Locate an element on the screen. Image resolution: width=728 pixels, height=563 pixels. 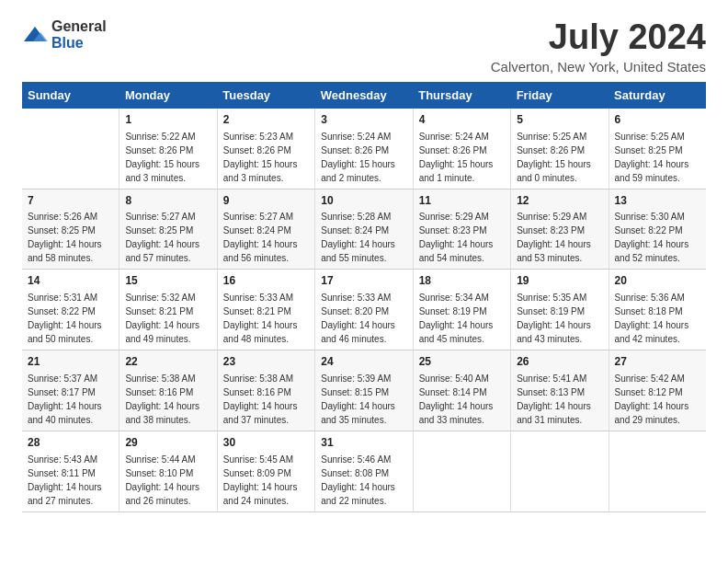
header-sunday: Sunday is located at coordinates (71, 96).